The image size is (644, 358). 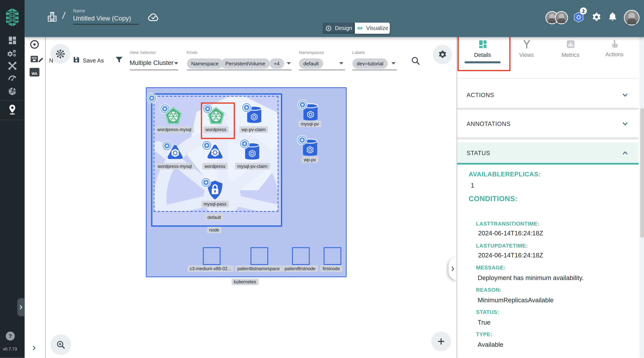 What do you see at coordinates (548, 163) in the screenshot?
I see `status-accent-bar` at bounding box center [548, 163].